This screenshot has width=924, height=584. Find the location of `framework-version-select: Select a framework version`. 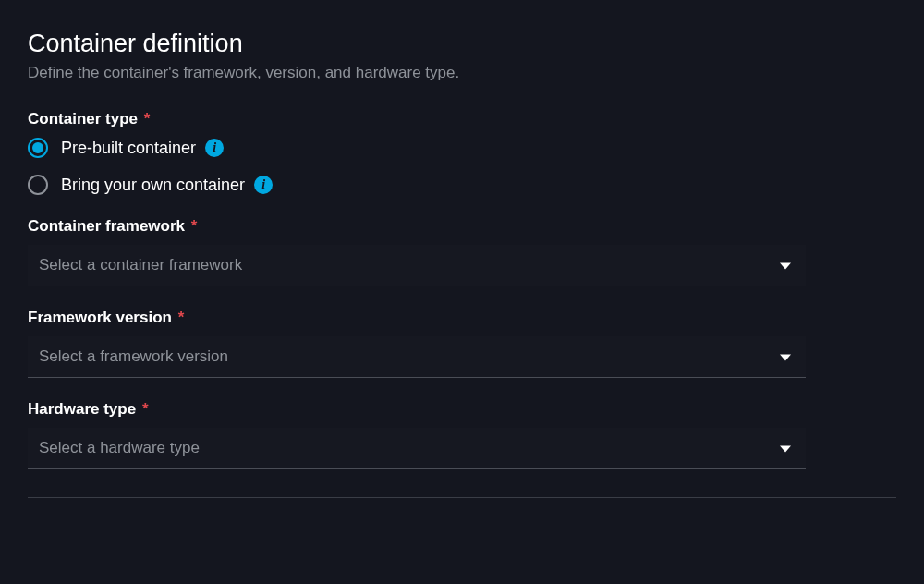

framework-version-select: Select a framework version is located at coordinates (417, 357).